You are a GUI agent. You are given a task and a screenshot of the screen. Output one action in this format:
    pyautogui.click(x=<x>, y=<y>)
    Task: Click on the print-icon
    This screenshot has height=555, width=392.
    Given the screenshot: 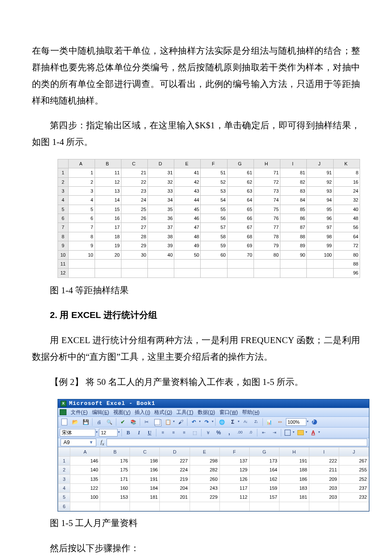 What is the action you would take?
    pyautogui.click(x=99, y=422)
    